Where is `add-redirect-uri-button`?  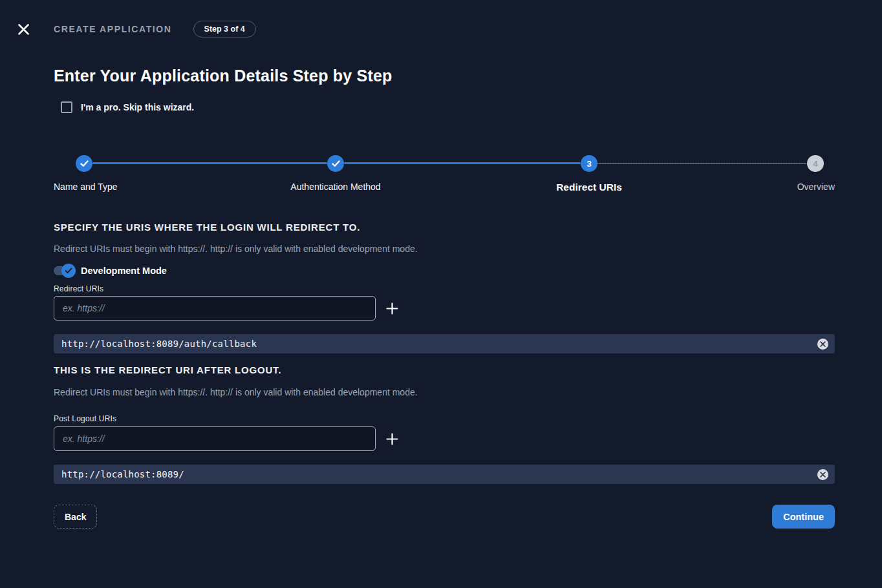 add-redirect-uri-button is located at coordinates (392, 308).